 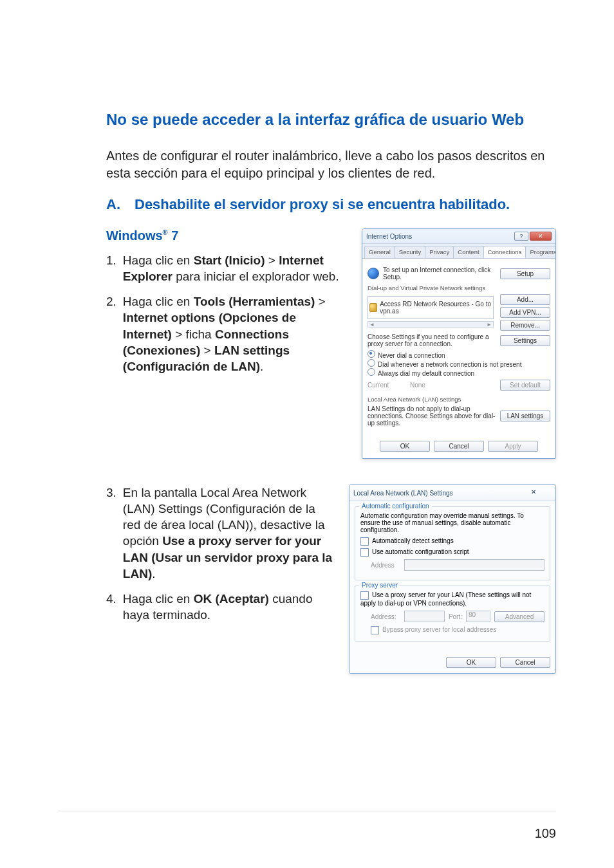 What do you see at coordinates (439, 629) in the screenshot?
I see `bypass-label: Bypass proxy server for local addresses` at bounding box center [439, 629].